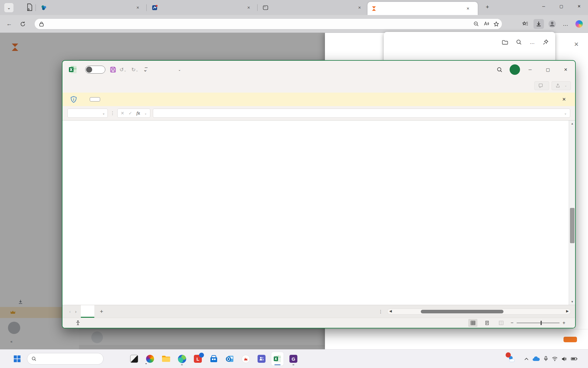 This screenshot has width=588, height=368. What do you see at coordinates (479, 312) in the screenshot?
I see `horizontal-scrollbar: ◀ ▶` at bounding box center [479, 312].